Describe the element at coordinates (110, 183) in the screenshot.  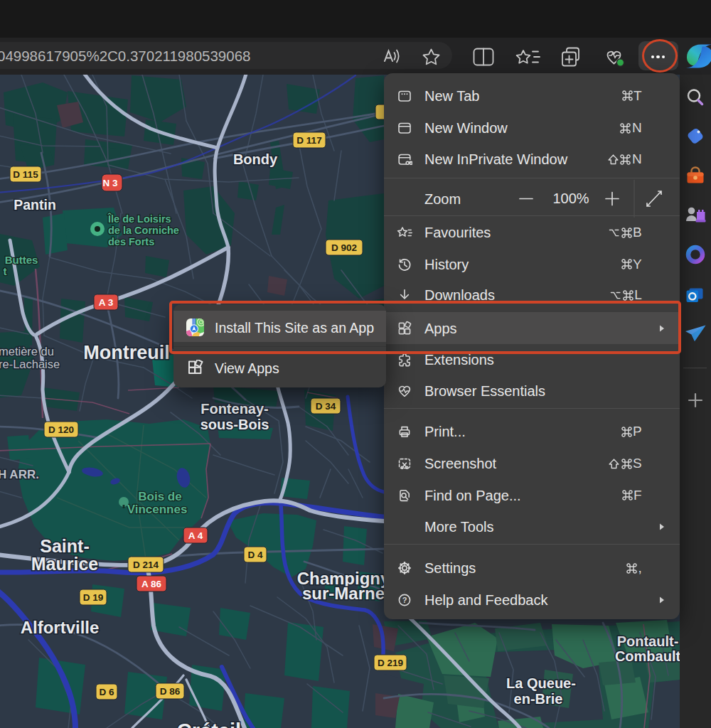
I see `svg-text: N 3` at that location.